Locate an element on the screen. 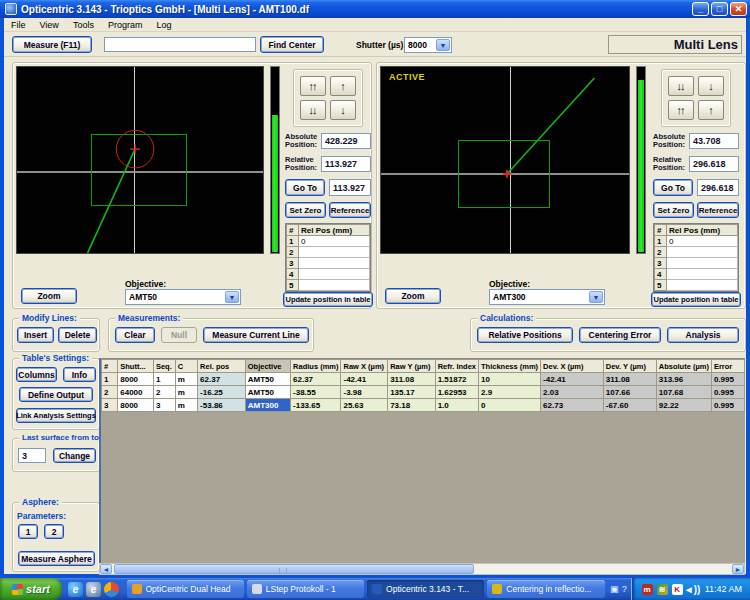 This screenshot has width=750, height=600. table-row: 180001m62.37AMT5062.37-42.41311.081.5187… is located at coordinates (424, 380).